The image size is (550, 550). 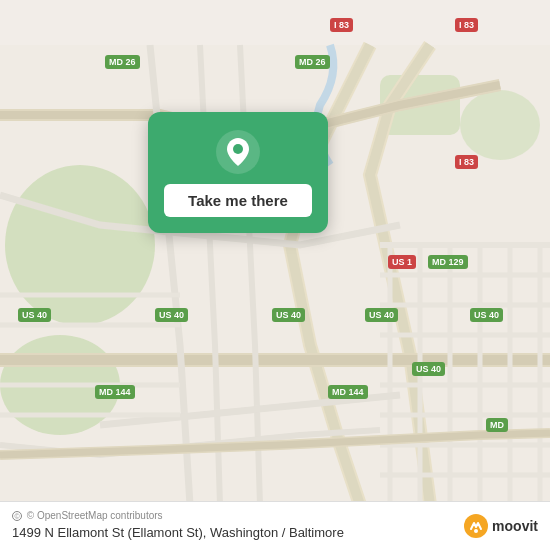 What do you see at coordinates (17, 516) in the screenshot?
I see `copyright-icon: ©` at bounding box center [17, 516].